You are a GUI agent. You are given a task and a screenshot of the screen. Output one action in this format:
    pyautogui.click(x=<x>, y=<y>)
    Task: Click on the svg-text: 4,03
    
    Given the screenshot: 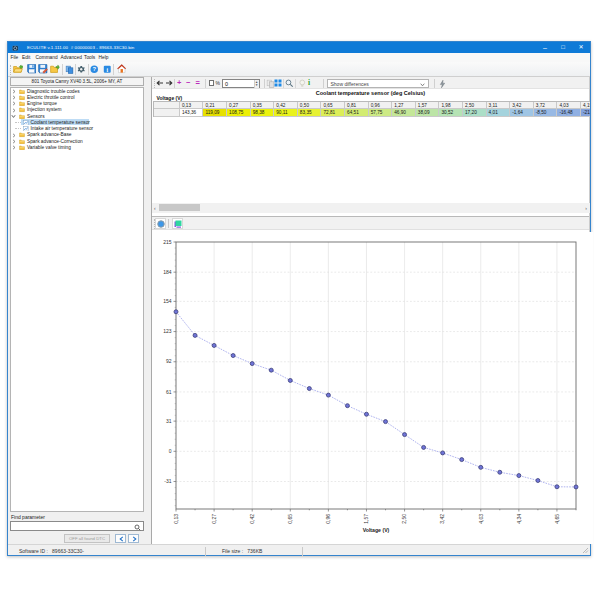 What is the action you would take?
    pyautogui.click(x=481, y=519)
    